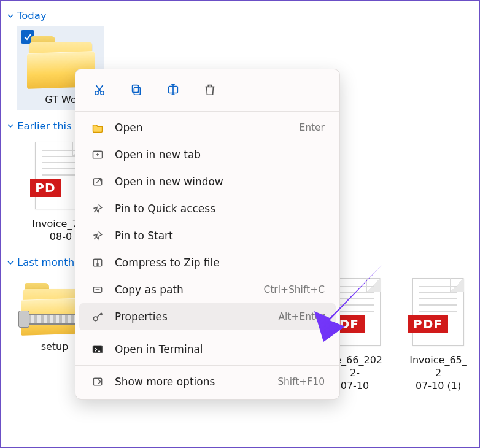  I want to click on copy-button, so click(136, 90).